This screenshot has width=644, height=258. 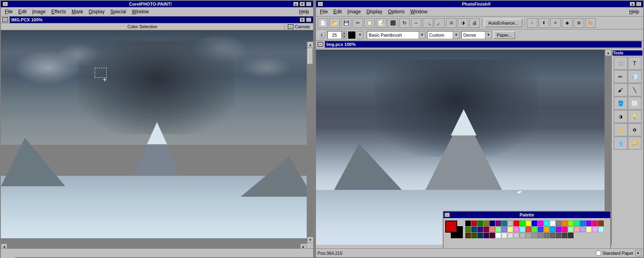 What do you see at coordinates (428, 23) in the screenshot?
I see `tb-zoom-in: 🔍` at bounding box center [428, 23].